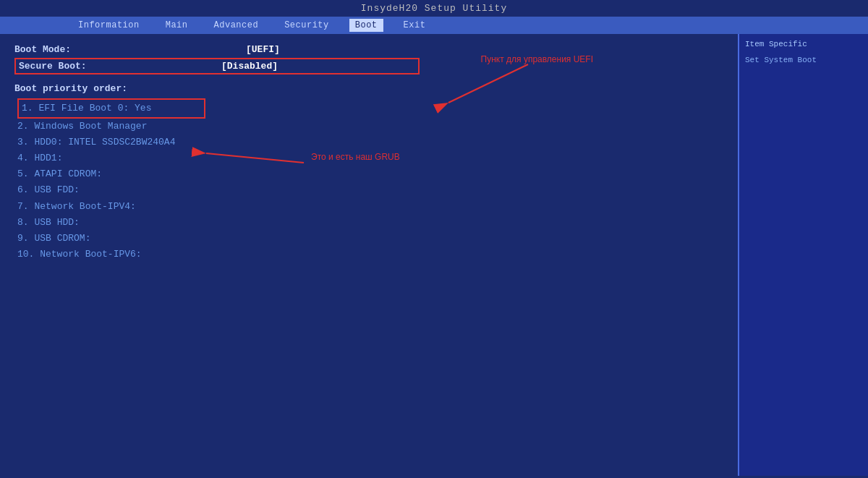  I want to click on menu-exit: Exit, so click(415, 25).